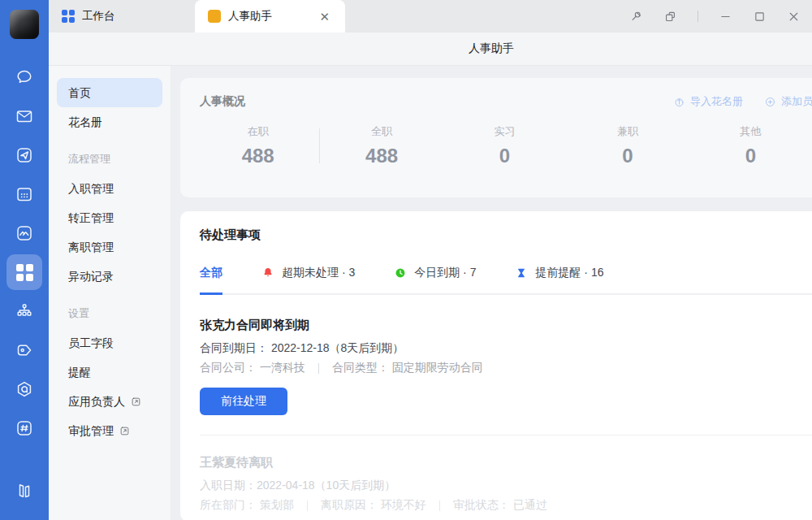  I want to click on nav-item-reminders: 提醒, so click(110, 372).